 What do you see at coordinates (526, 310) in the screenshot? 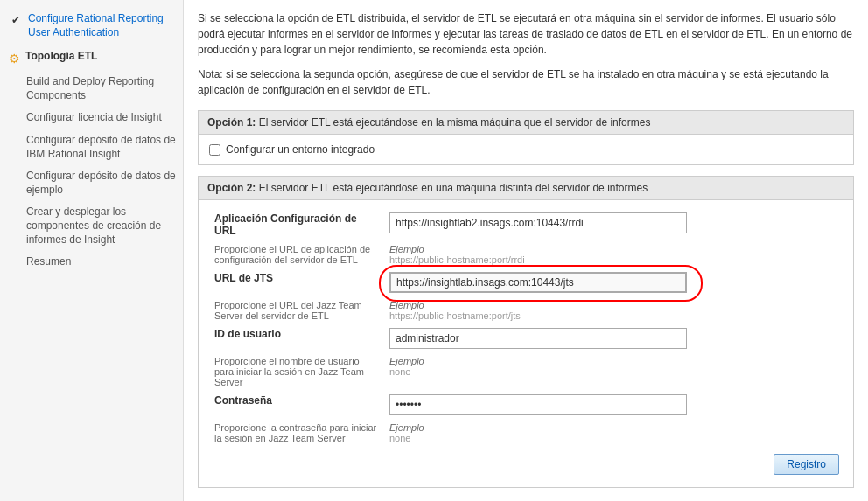
I see `table-row: Proporcione el URL del Jazz Team Server …` at bounding box center [526, 310].